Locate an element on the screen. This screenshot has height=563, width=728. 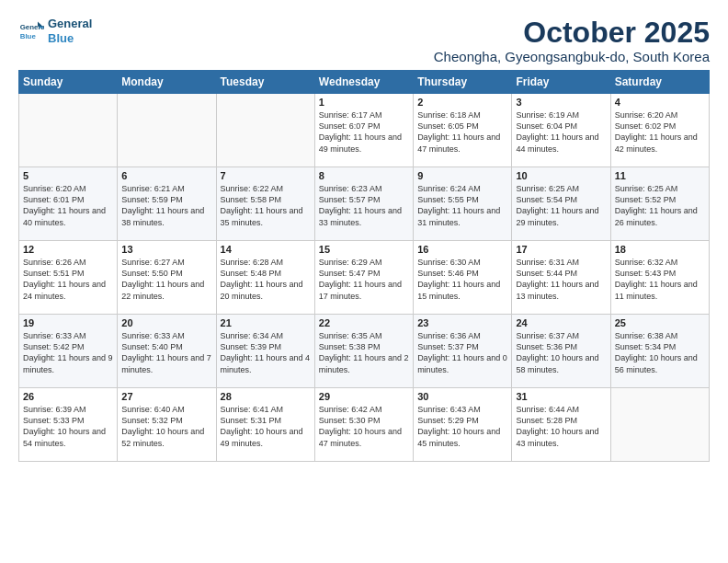
day-number: 3 is located at coordinates (561, 102).